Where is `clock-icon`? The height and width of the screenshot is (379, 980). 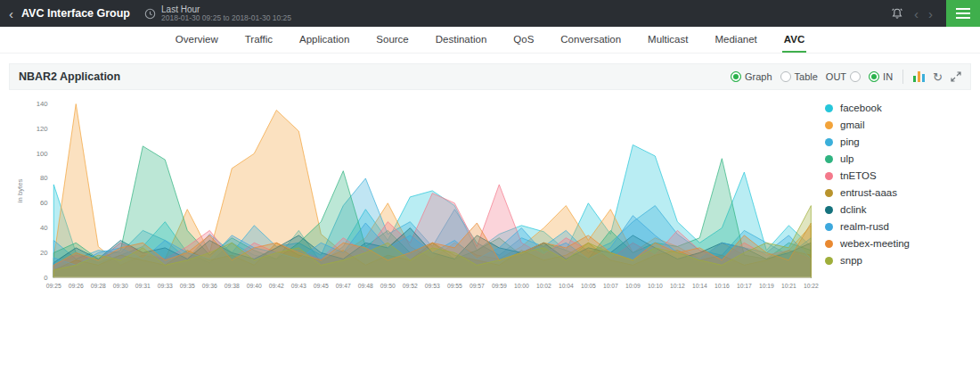 clock-icon is located at coordinates (150, 14).